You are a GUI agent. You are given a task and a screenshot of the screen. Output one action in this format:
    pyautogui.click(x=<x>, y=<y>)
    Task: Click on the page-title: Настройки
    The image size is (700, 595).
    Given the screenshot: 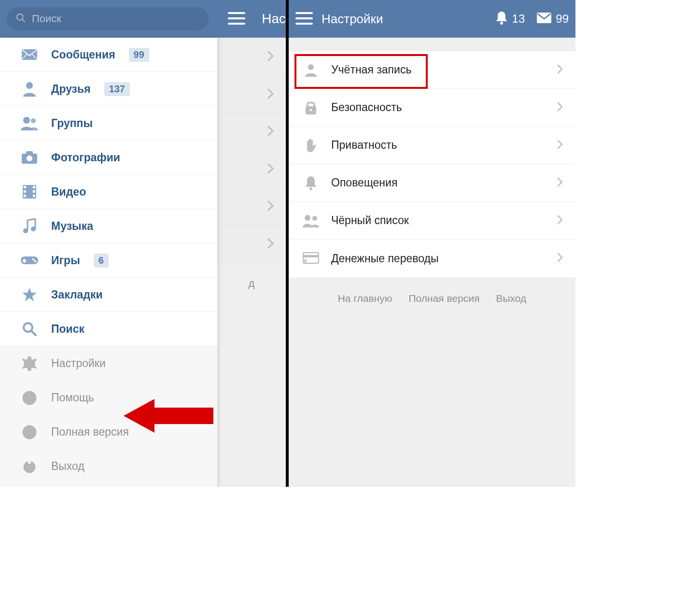 What is the action you would take?
    pyautogui.click(x=352, y=19)
    